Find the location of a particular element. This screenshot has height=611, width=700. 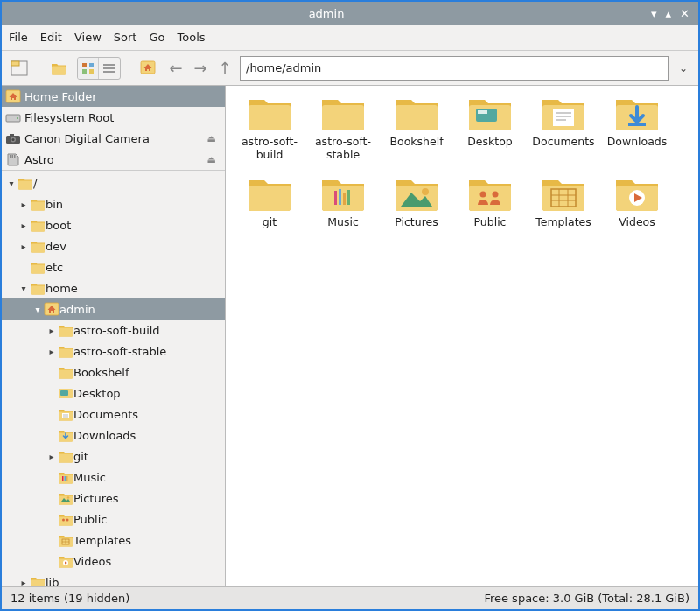

place-label: Canon Digital Camera is located at coordinates (88, 138).